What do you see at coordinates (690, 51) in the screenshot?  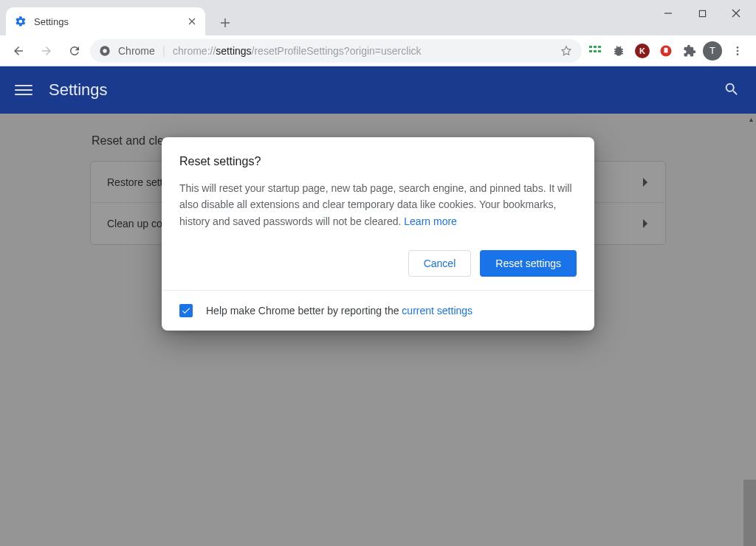 I see `extensions-puzzle-icon` at bounding box center [690, 51].